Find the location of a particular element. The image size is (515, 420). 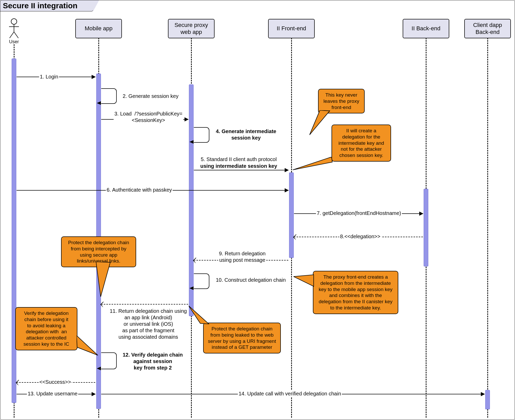

note-n5-text: Protect the delegation chain from being … is located at coordinates (99, 252).